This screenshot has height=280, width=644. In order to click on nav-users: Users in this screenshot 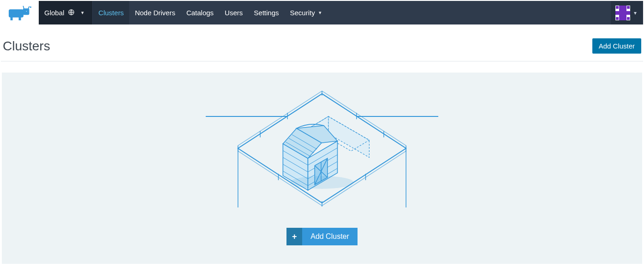, I will do `click(233, 13)`.